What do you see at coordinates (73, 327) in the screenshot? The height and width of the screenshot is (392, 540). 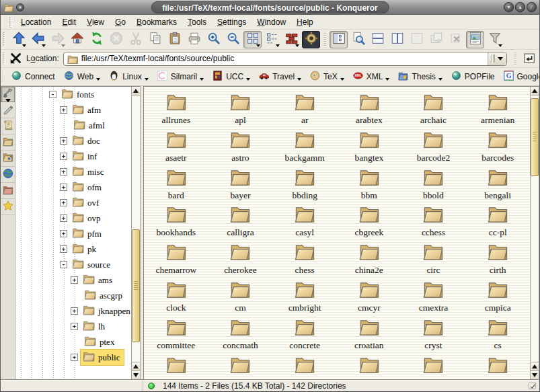 I see `tree-item-lh: +lh` at bounding box center [73, 327].